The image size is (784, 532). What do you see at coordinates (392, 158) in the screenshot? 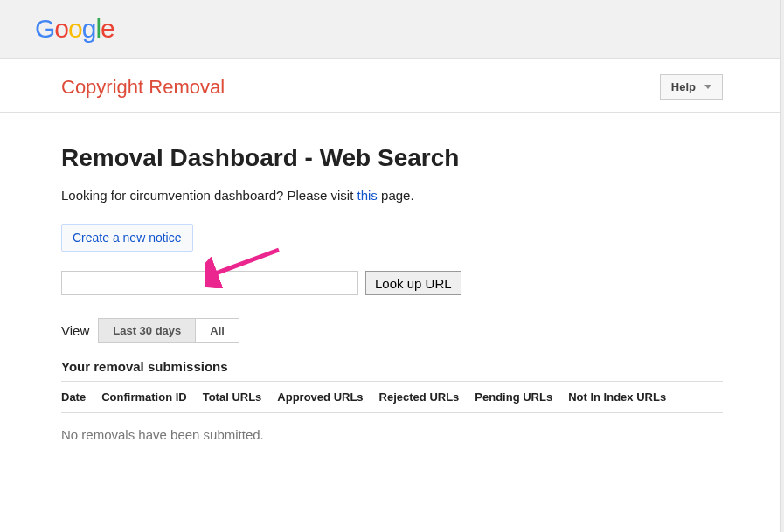
I see `page-title: Removal Dashboard - Web Search` at bounding box center [392, 158].